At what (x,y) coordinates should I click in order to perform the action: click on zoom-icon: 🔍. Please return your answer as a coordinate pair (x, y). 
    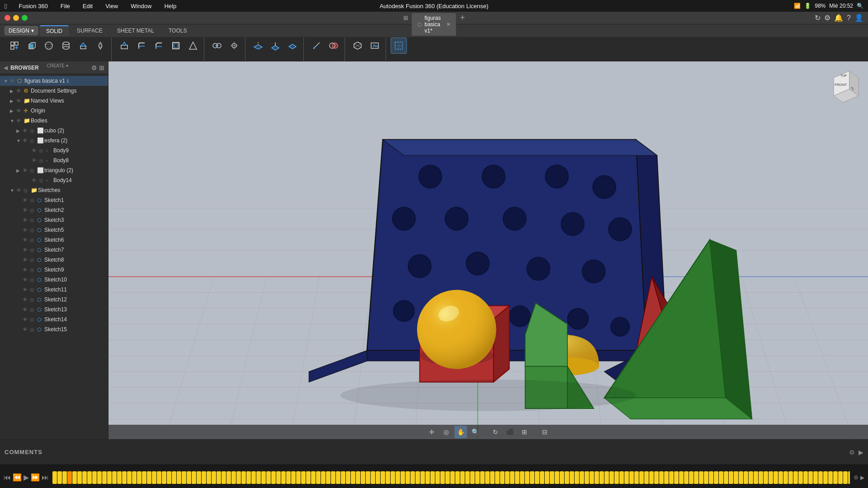
    Looking at the image, I should click on (475, 432).